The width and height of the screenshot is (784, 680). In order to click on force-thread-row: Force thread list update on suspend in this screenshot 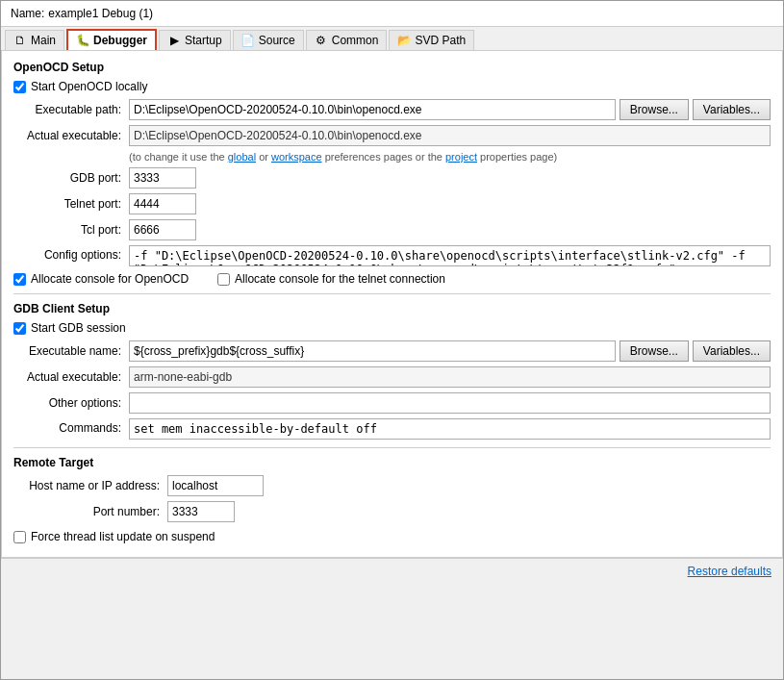, I will do `click(392, 537)`.